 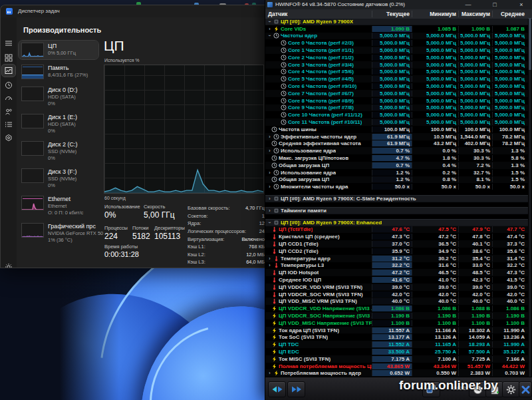 What do you see at coordinates (521, 4) in the screenshot?
I see `close-button: ×` at bounding box center [521, 4].